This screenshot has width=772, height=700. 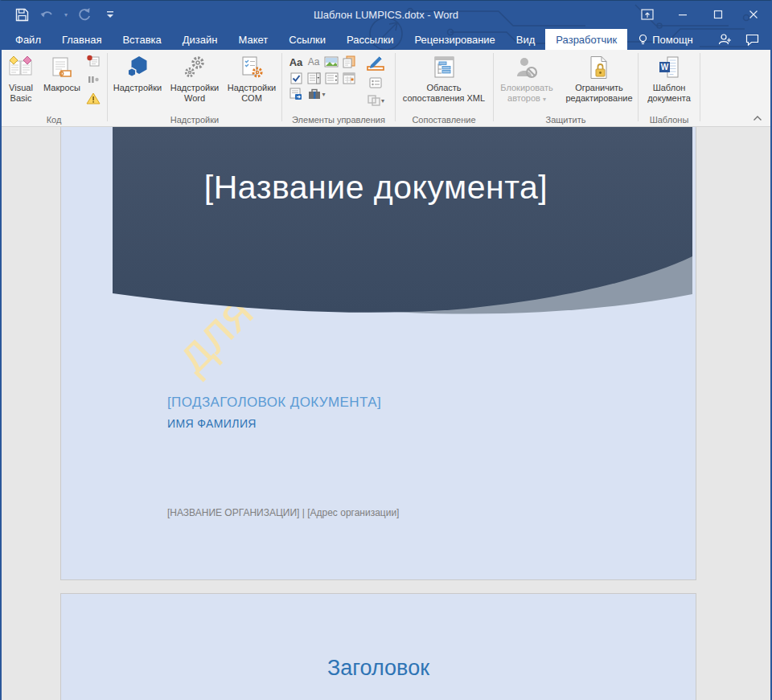 I want to click on dropdown-list-icon, so click(x=331, y=79).